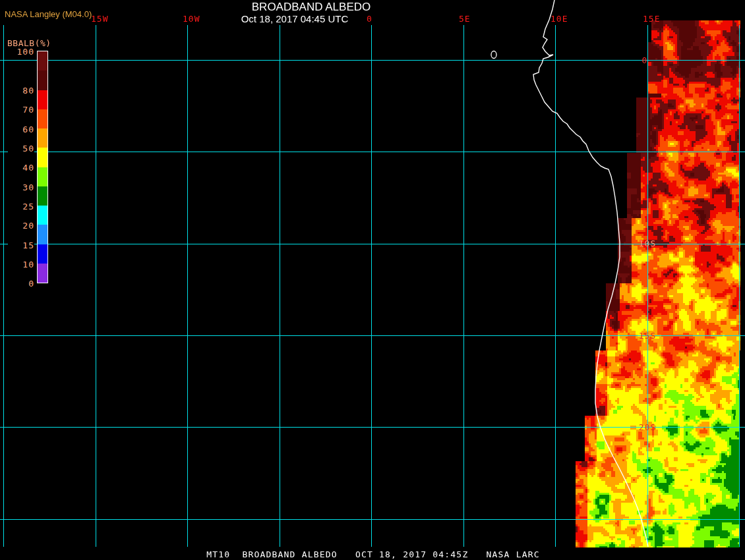 This screenshot has height=560, width=745. I want to click on lat-label: 0, so click(645, 61).